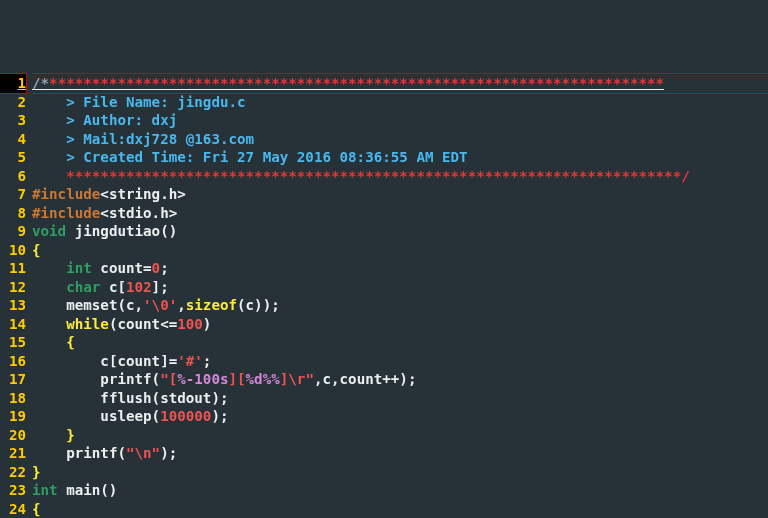  Describe the element at coordinates (190, 324) in the screenshot. I see `literal-100: 100` at that location.